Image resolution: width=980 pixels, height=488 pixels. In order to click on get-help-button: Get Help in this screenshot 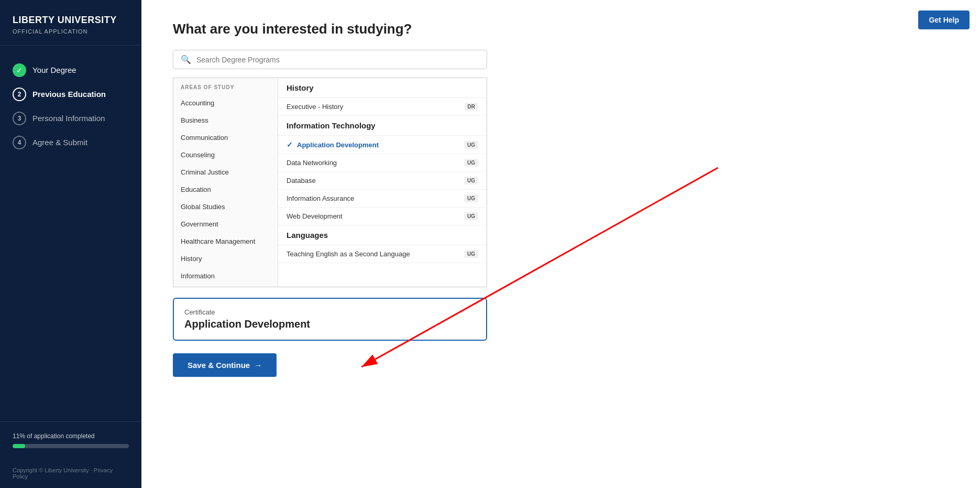, I will do `click(944, 20)`.